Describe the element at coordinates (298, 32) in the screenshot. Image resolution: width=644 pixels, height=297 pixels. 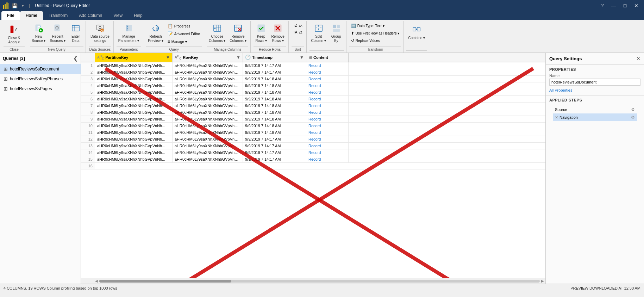
I see `sort-desc-button: ↑A ↓Z` at that location.